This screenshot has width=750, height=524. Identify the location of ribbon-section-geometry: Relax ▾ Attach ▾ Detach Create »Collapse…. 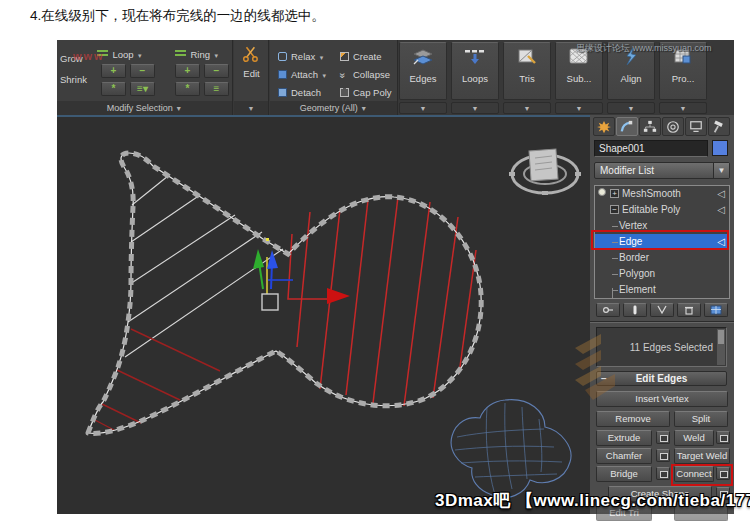
(334, 78).